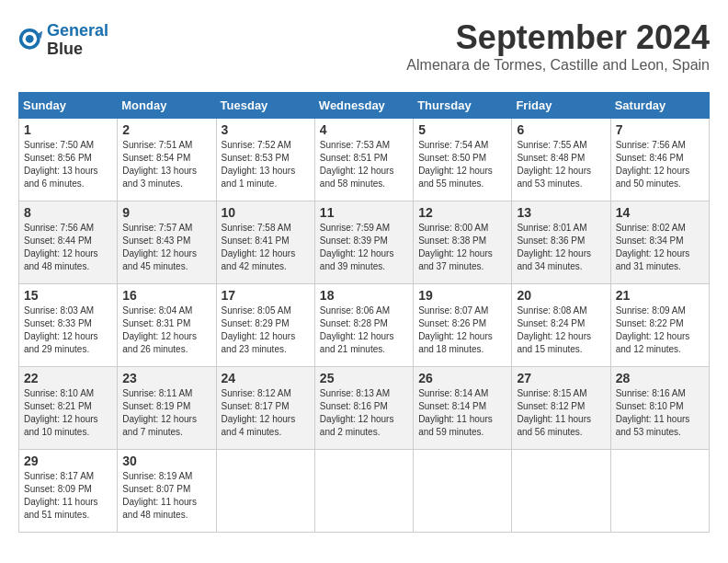 This screenshot has height=563, width=728. Describe the element at coordinates (167, 243) in the screenshot. I see `table-row: 9 Sunrise: 7:57 AMSunset: 8:43 PMDayligh…` at that location.